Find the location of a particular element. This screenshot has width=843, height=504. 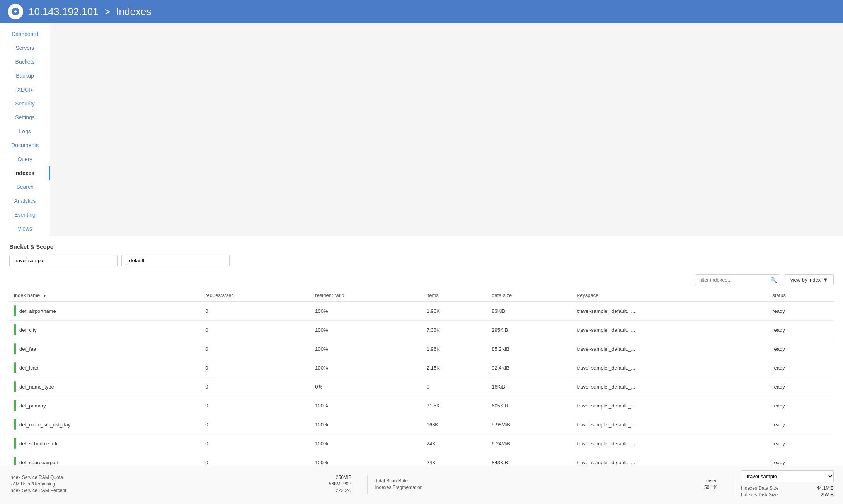

table-row: def_schedule_utc 0 100% 24K 6.24MiB trav… is located at coordinates (421, 443).